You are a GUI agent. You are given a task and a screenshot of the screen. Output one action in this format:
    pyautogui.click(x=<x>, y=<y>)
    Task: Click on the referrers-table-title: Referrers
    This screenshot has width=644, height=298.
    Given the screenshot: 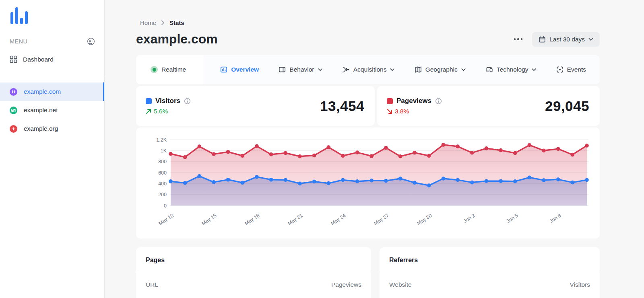 What is the action you would take?
    pyautogui.click(x=489, y=260)
    